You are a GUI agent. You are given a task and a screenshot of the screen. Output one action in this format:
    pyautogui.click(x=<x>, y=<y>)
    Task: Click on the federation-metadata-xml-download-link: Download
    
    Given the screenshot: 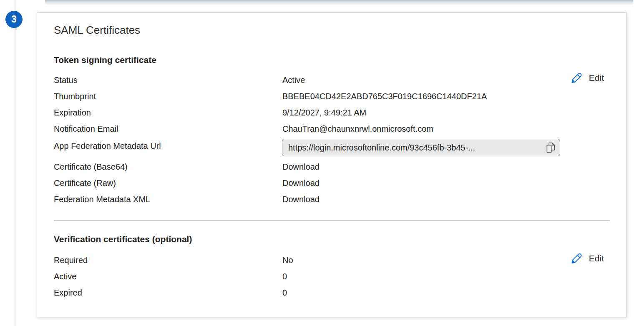 What is the action you would take?
    pyautogui.click(x=301, y=199)
    